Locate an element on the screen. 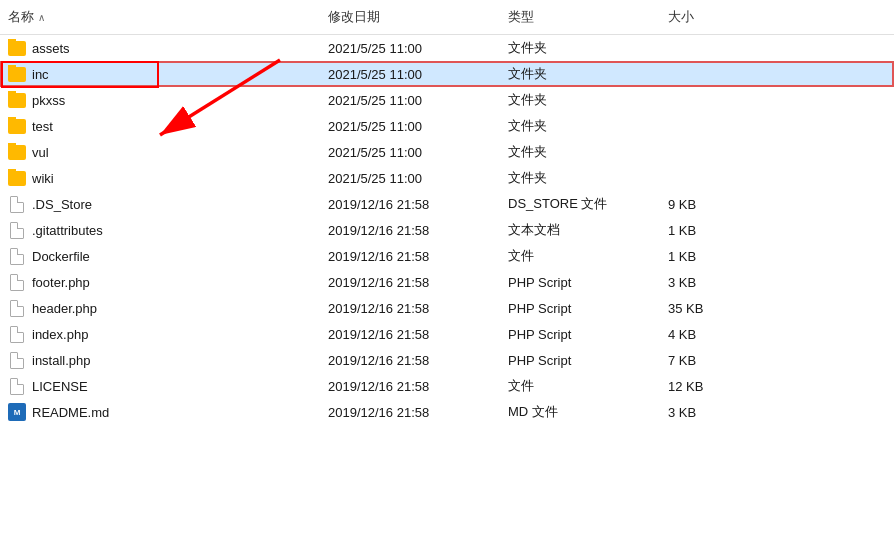 Image resolution: width=894 pixels, height=547 pixels. file-name-text: LICENSE is located at coordinates (60, 386).